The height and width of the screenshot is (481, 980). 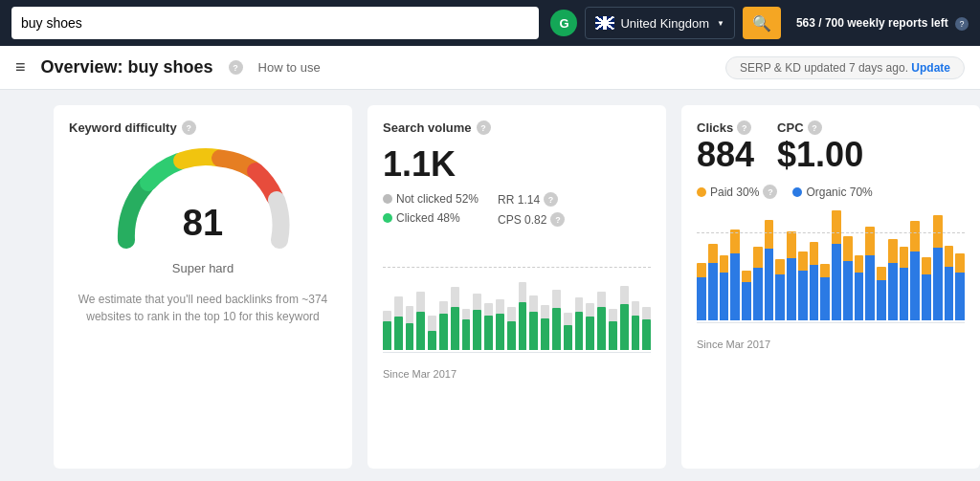 I want to click on kd-help-icon: ?, so click(x=189, y=128).